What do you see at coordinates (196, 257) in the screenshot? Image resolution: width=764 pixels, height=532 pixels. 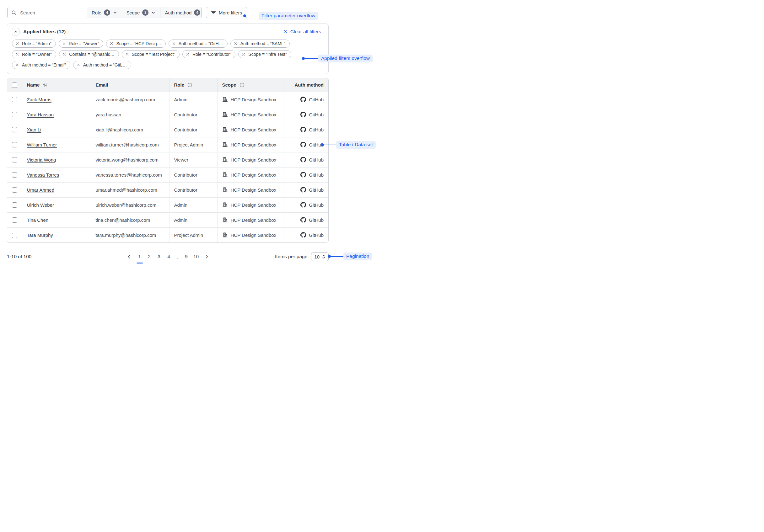 I see `page-button: 10` at bounding box center [196, 257].